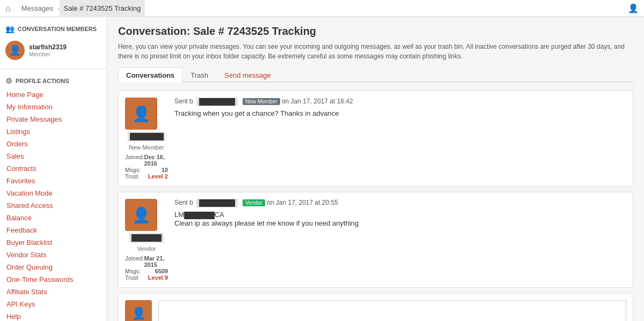 The height and width of the screenshot is (321, 644). I want to click on msg1-msgs-value: 10, so click(165, 170).